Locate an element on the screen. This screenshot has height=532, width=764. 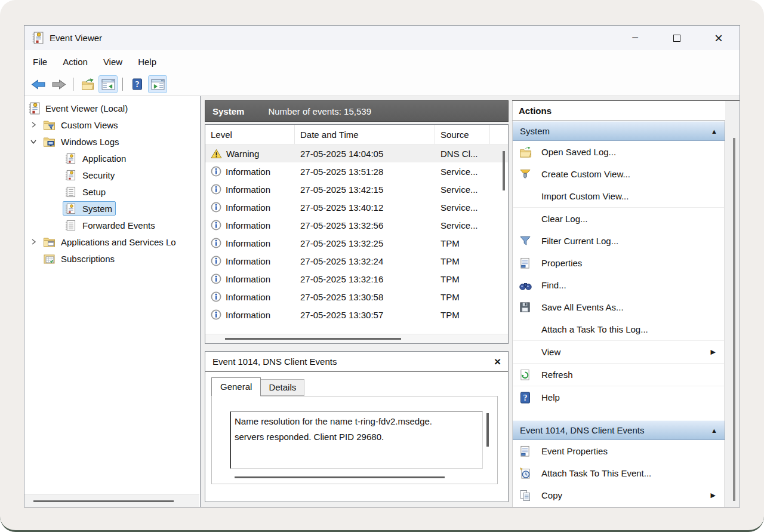
action-properties: Properties is located at coordinates (618, 263).